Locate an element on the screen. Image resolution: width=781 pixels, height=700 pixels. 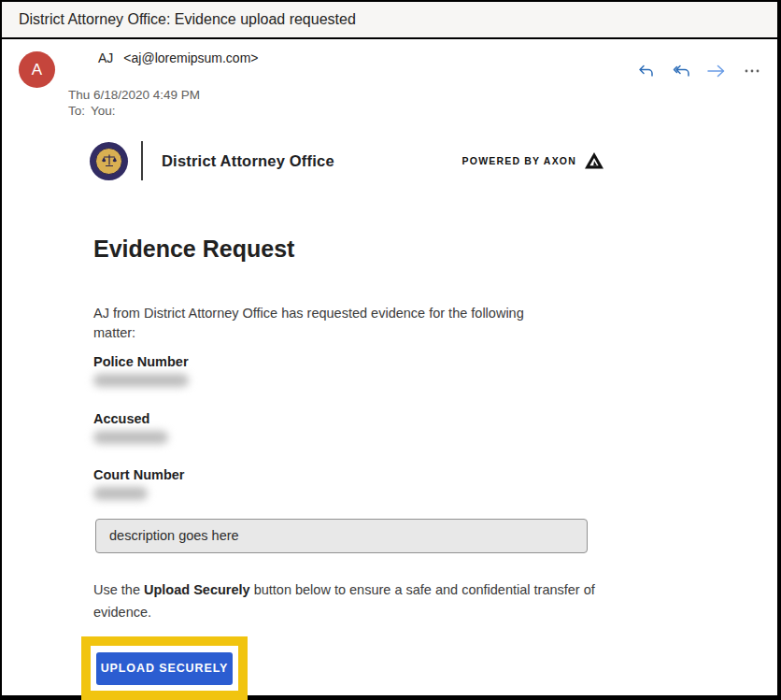
email-subject-bar: District Attorney Office: Evidence uploa… is located at coordinates (390, 20).